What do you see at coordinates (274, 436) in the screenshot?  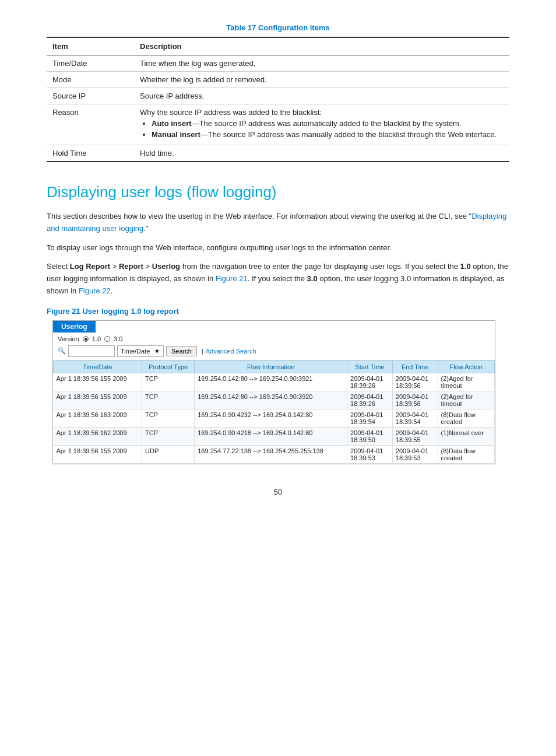 I see `table-row: Apr 1 18:39:56 162 2009TCP169.254.0.90:4…` at bounding box center [274, 436].